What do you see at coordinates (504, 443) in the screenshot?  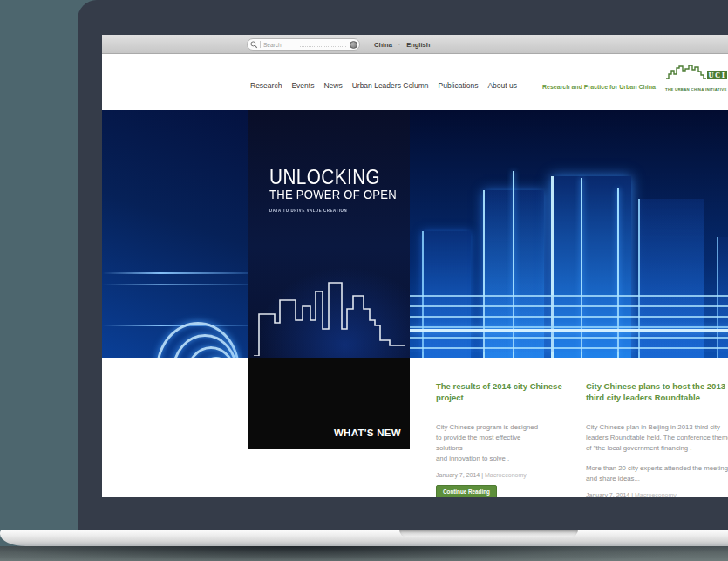 I see `article-excerpt: City Chinese program is designed to prov…` at bounding box center [504, 443].